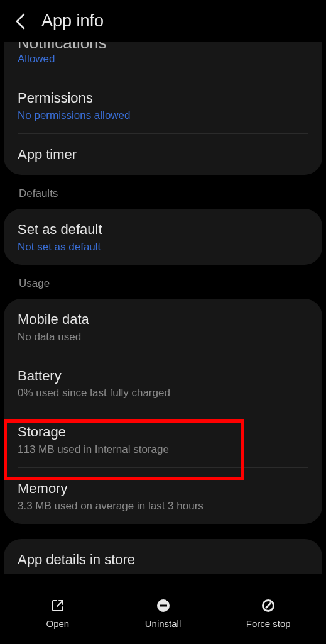  What do you see at coordinates (268, 613) in the screenshot?
I see `force-stop-button: Force stop` at bounding box center [268, 613].